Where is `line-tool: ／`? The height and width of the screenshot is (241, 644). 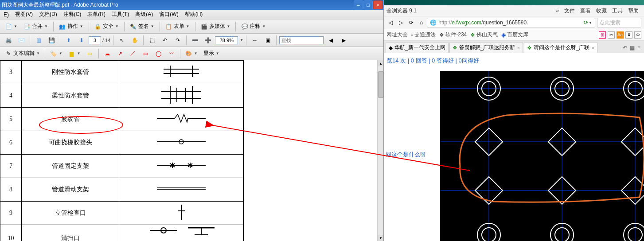
line-tool: ／ is located at coordinates (133, 54).